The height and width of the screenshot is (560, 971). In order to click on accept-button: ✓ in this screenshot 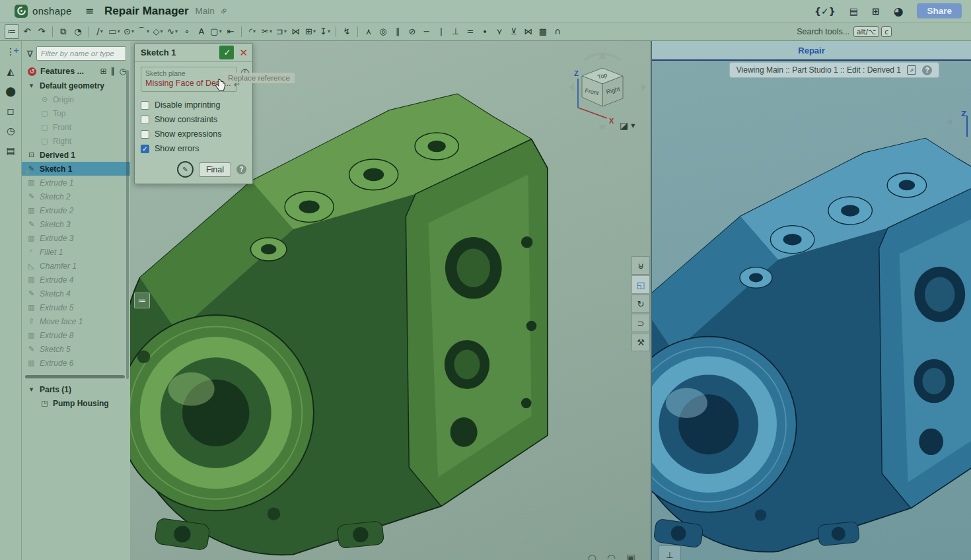, I will do `click(227, 53)`.